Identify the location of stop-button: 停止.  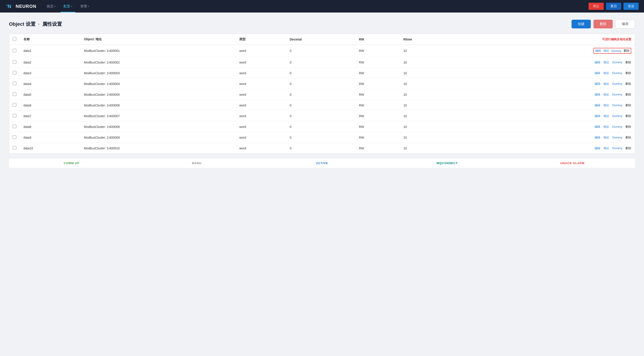
(596, 6).